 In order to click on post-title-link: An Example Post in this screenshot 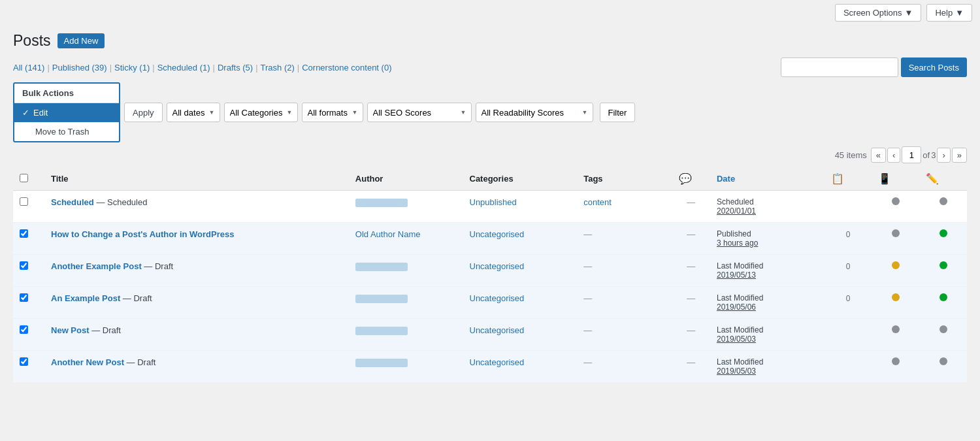, I will do `click(86, 298)`.